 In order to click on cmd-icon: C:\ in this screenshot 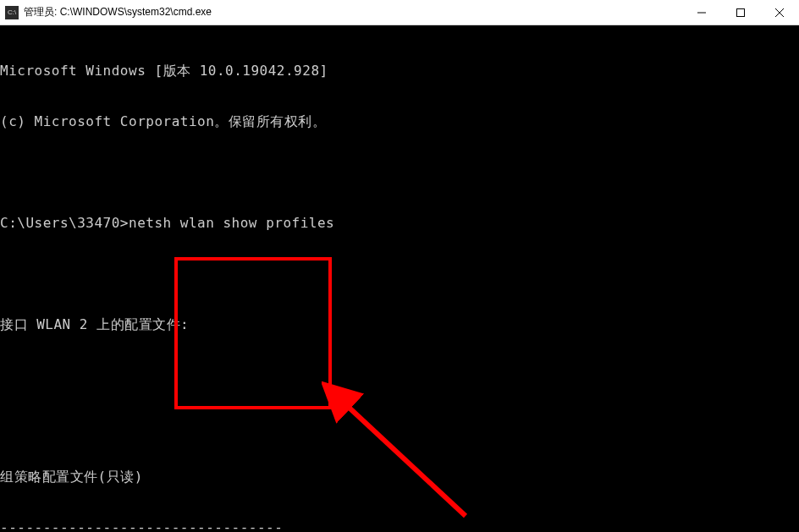, I will do `click(12, 13)`.